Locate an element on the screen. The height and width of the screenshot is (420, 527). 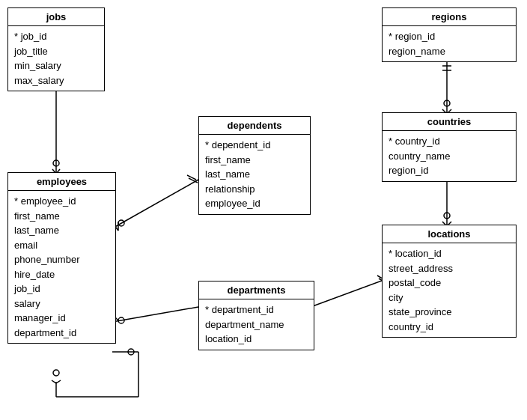
entity-regions-title: regions is located at coordinates (449, 17).